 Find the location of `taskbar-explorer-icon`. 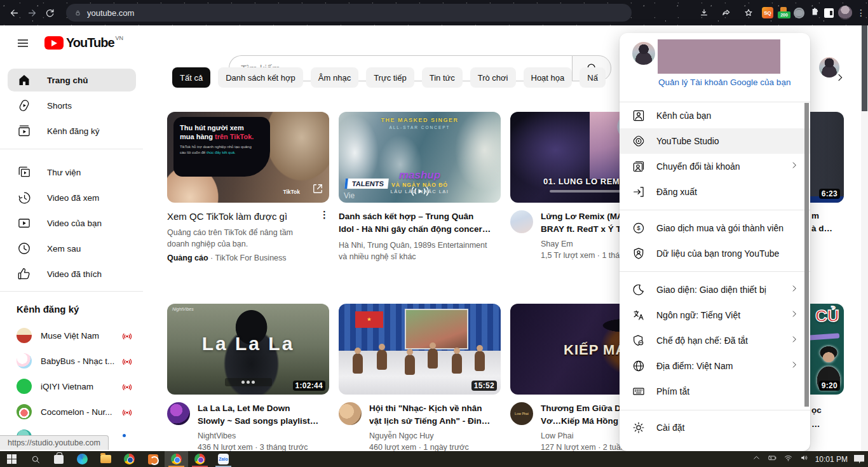

taskbar-explorer-icon is located at coordinates (105, 459).